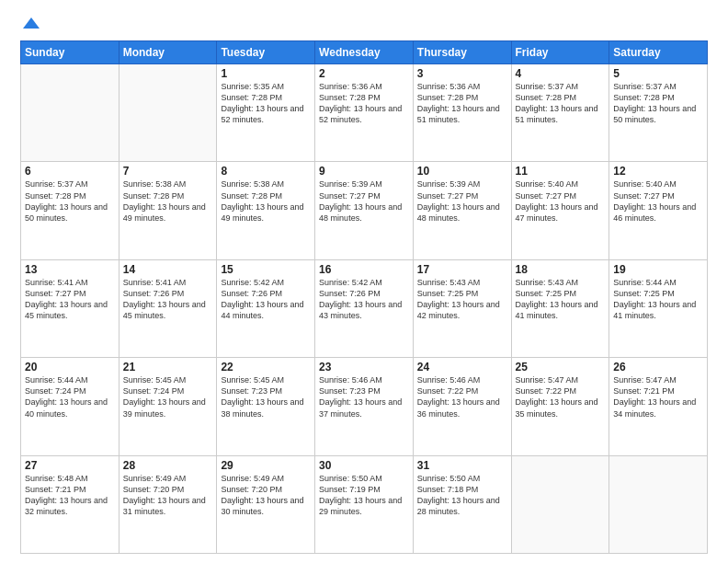 Image resolution: width=728 pixels, height=563 pixels. Describe the element at coordinates (70, 300) in the screenshot. I see `day-info: Sunrise: 5:41 AM Sunset: 7:27 PM Dayligh…` at that location.